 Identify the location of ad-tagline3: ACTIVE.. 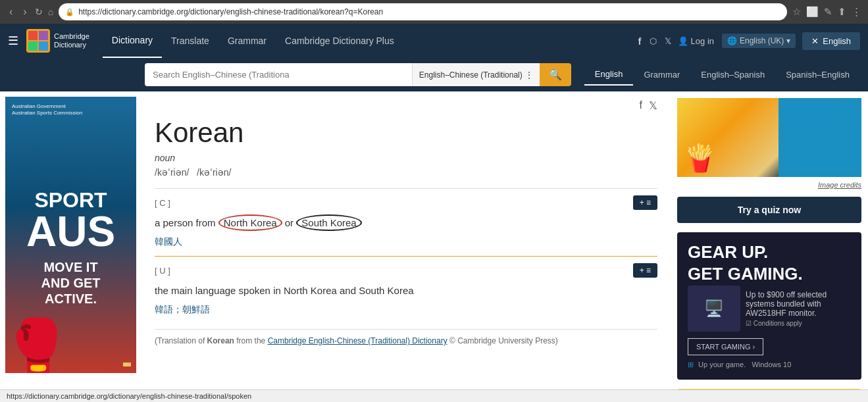
(71, 299).